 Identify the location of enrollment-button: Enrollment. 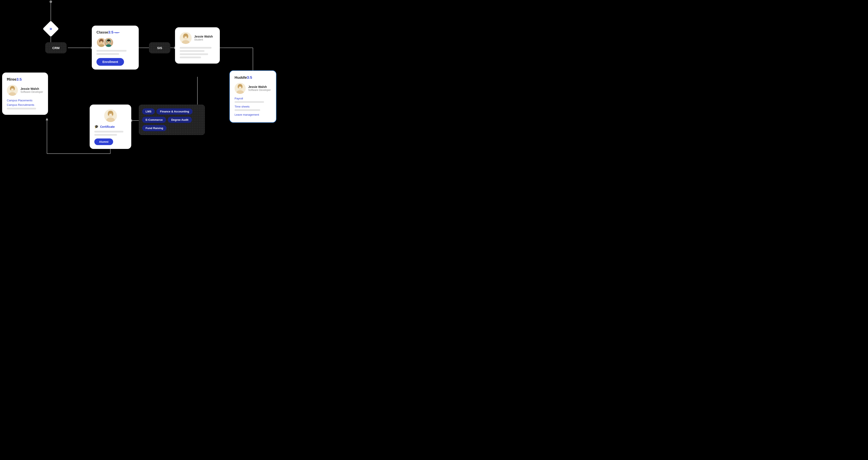
(110, 62).